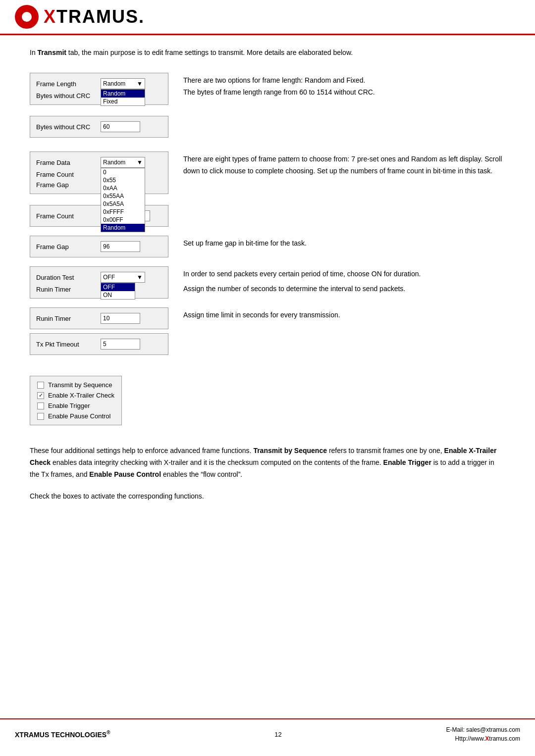 The height and width of the screenshot is (756, 535). What do you see at coordinates (268, 462) in the screenshot?
I see `body-text-1: These four additional settings help to e…` at bounding box center [268, 462].